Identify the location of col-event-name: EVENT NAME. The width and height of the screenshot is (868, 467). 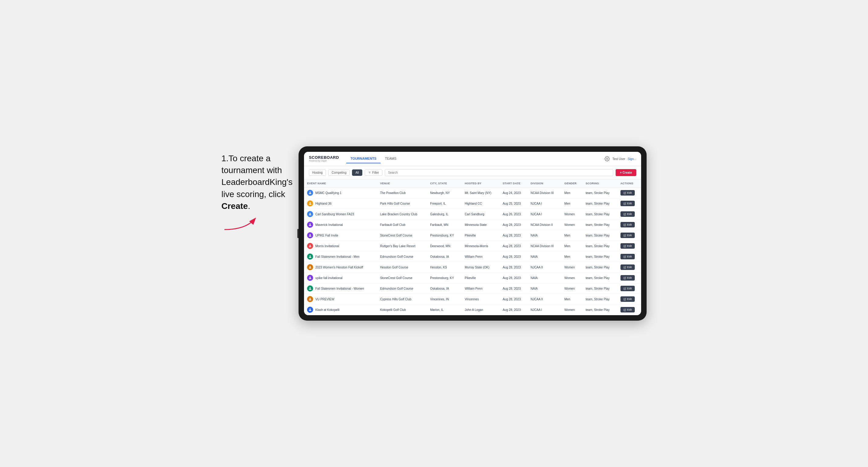
(340, 184).